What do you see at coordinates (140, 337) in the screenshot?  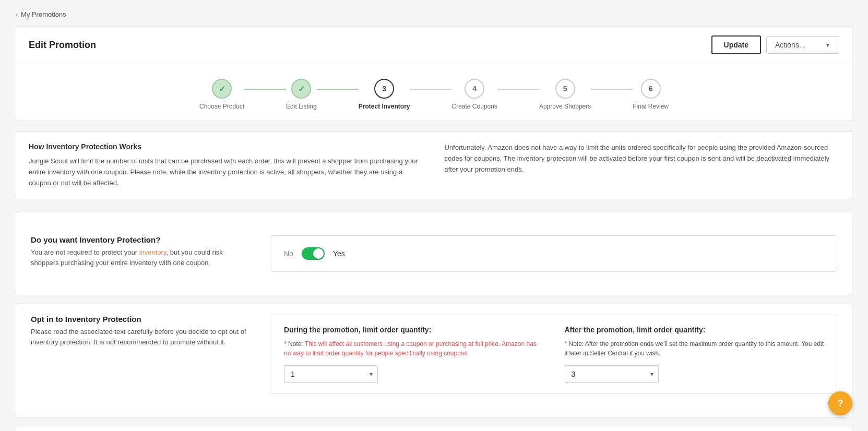 I see `opt-in-description: Please read the associated text carefull…` at bounding box center [140, 337].